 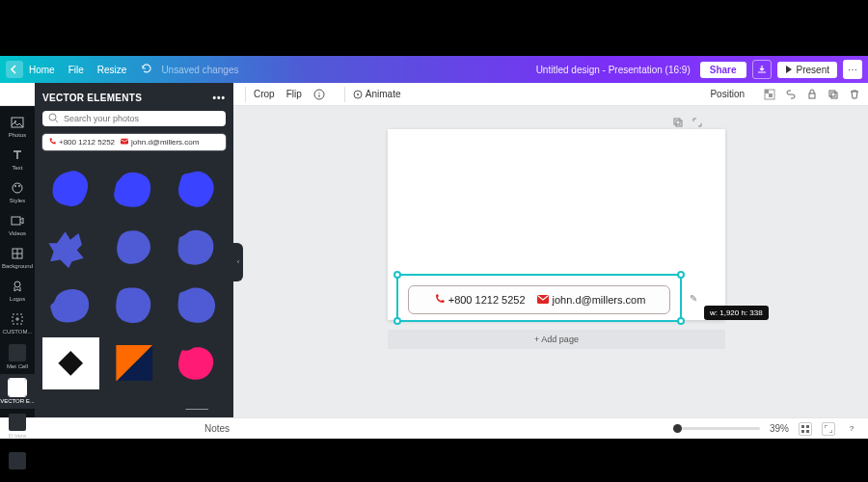 I want to click on present-button: Present, so click(x=807, y=69).